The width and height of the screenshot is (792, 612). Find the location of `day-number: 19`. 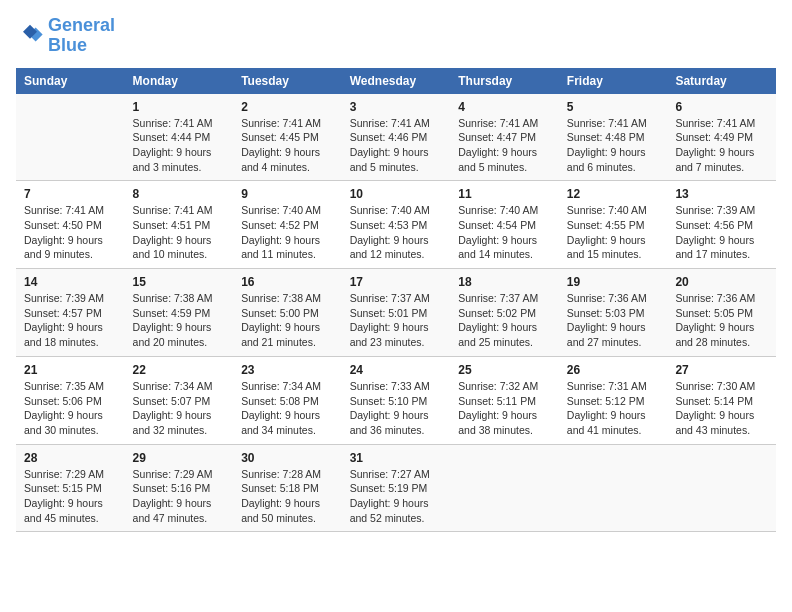

day-number: 19 is located at coordinates (614, 282).